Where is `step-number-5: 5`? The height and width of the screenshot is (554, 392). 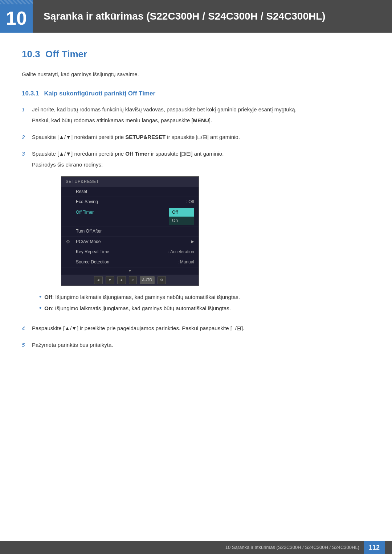 step-number-5: 5 is located at coordinates (27, 345).